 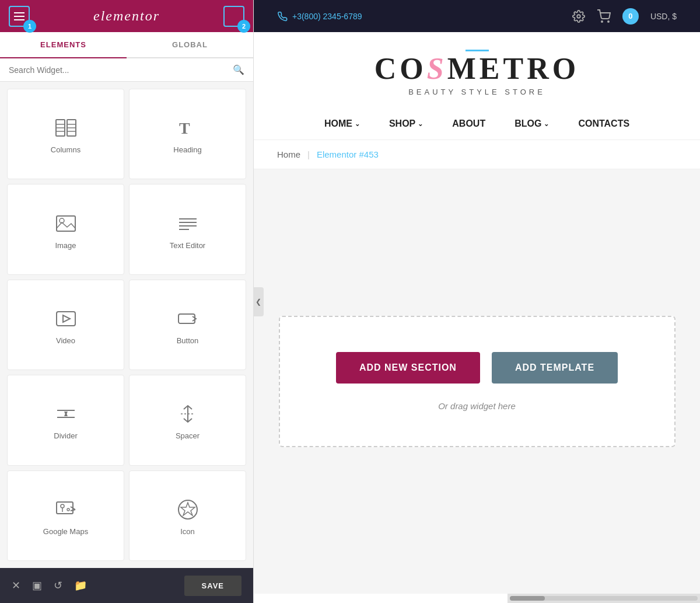 I want to click on widget-image: Image, so click(x=65, y=229).